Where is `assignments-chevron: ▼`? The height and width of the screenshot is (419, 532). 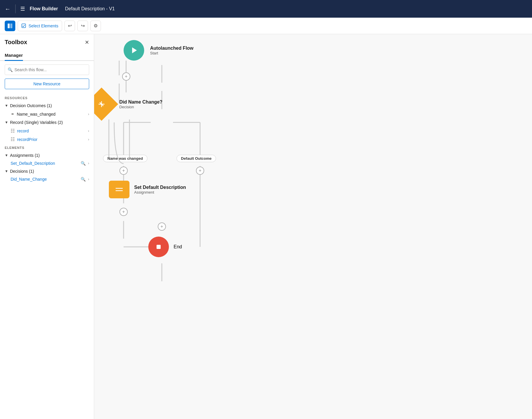
assignments-chevron: ▼ is located at coordinates (6, 155).